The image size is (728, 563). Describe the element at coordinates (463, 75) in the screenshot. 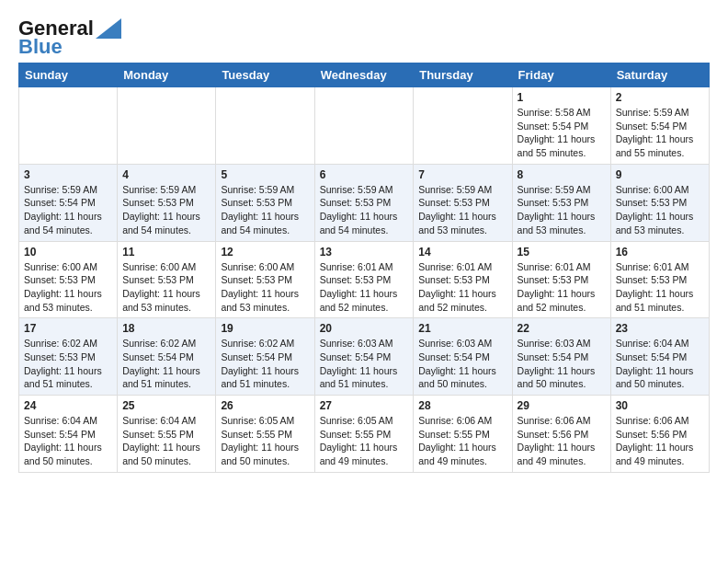

I see `col-header-thursday: Thursday` at that location.